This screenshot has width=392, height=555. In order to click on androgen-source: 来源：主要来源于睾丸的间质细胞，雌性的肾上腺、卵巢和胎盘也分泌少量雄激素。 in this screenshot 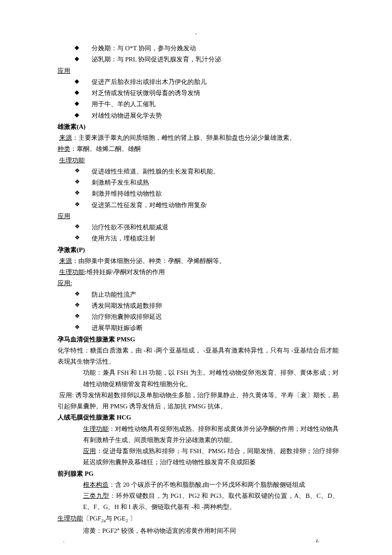, I will do `click(198, 138)`.